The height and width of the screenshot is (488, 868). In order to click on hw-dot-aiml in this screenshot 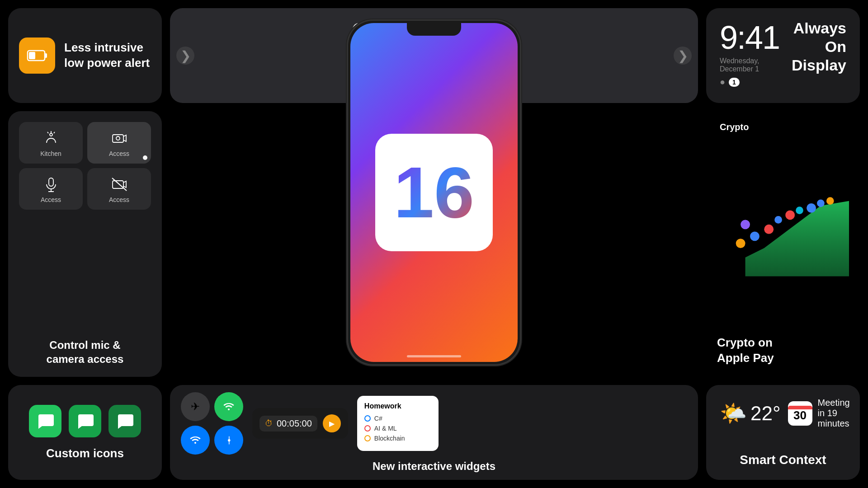, I will do `click(368, 428)`.